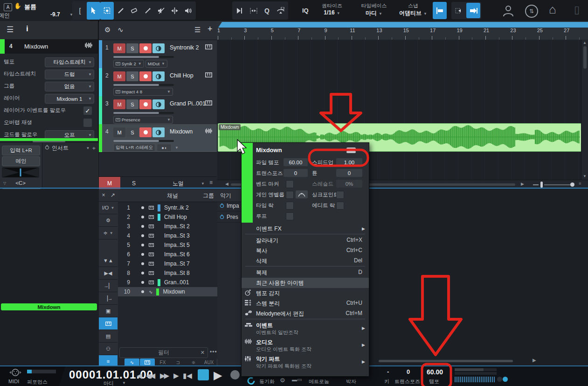  I want to click on performance-meter, so click(42, 372).